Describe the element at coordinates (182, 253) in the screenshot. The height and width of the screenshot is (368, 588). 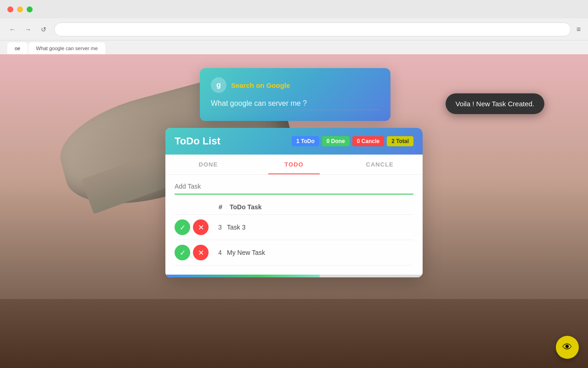
I see `done-button-2: ✓` at that location.